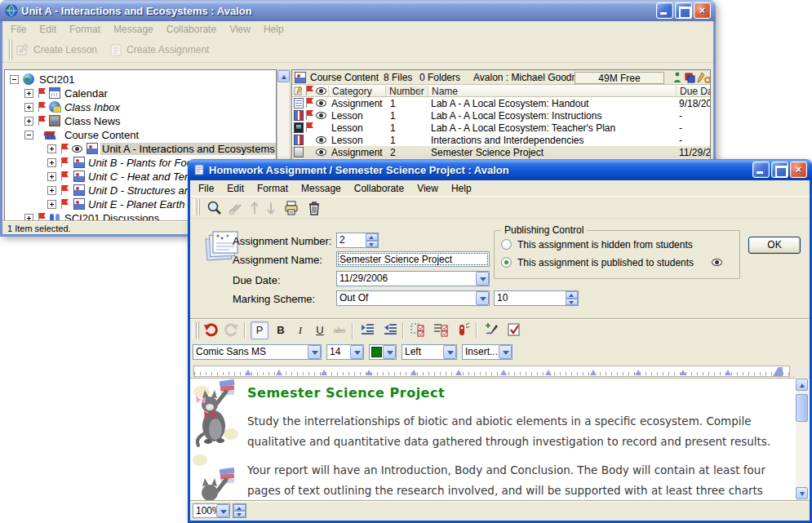 This screenshot has width=812, height=523. I want to click on ruler, so click(491, 371).